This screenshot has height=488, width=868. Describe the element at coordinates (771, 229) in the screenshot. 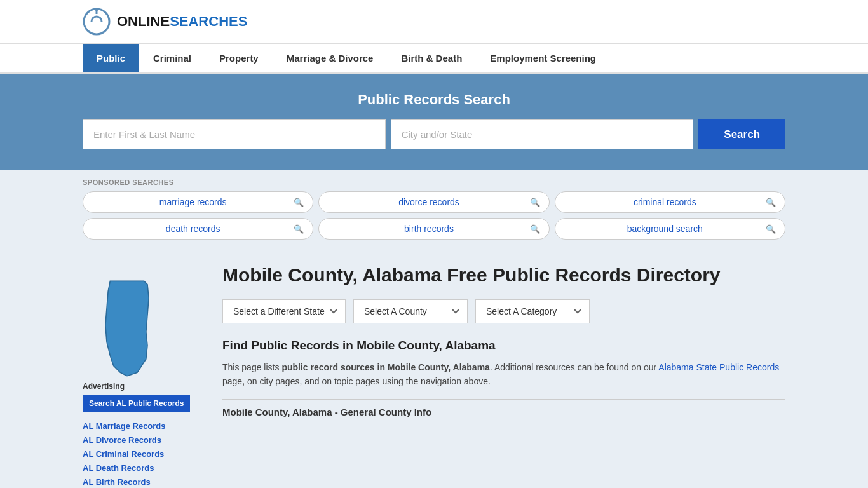

I see `search-icon-6: 🔍` at that location.